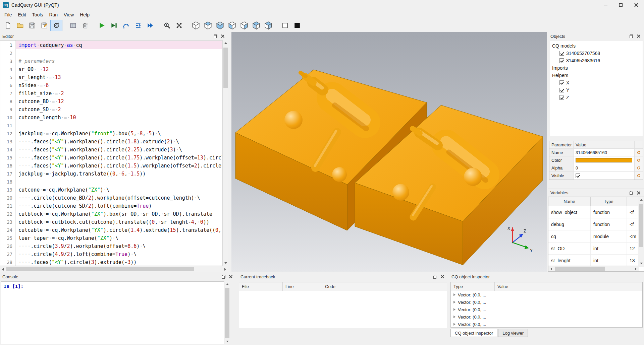  Describe the element at coordinates (119, 61) in the screenshot. I see `code-line: # parameters` at that location.